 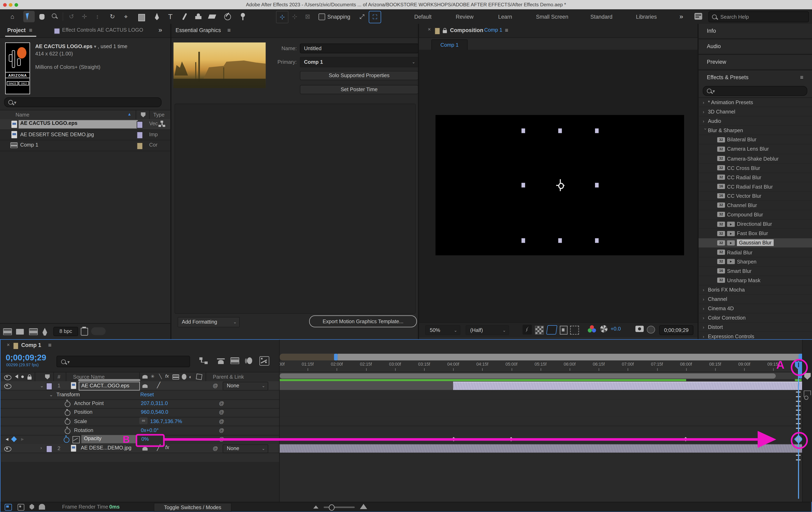 What do you see at coordinates (97, 17) in the screenshot?
I see `dolly-camera-tool: ↕` at bounding box center [97, 17].